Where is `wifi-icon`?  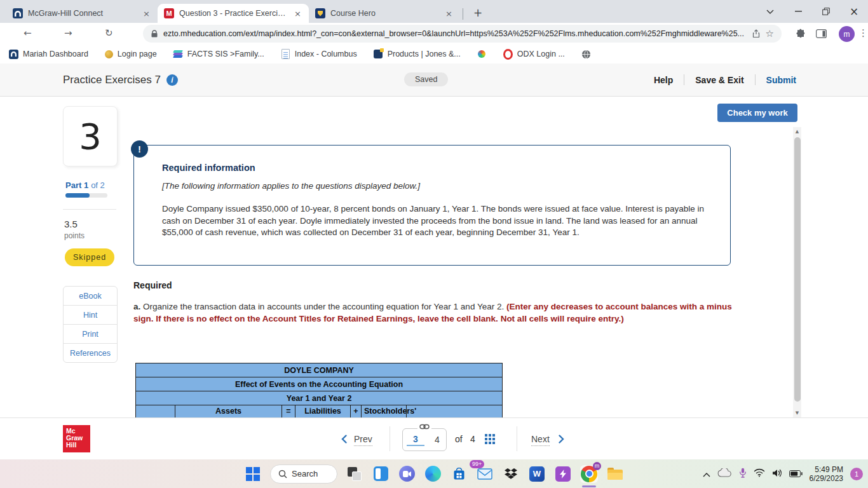
wifi-icon is located at coordinates (759, 474).